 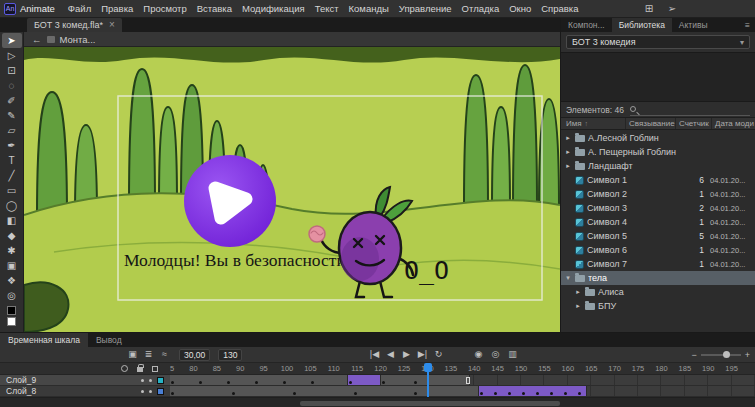 I want to click on camera-tool-icon: ▣, so click(x=12, y=266).